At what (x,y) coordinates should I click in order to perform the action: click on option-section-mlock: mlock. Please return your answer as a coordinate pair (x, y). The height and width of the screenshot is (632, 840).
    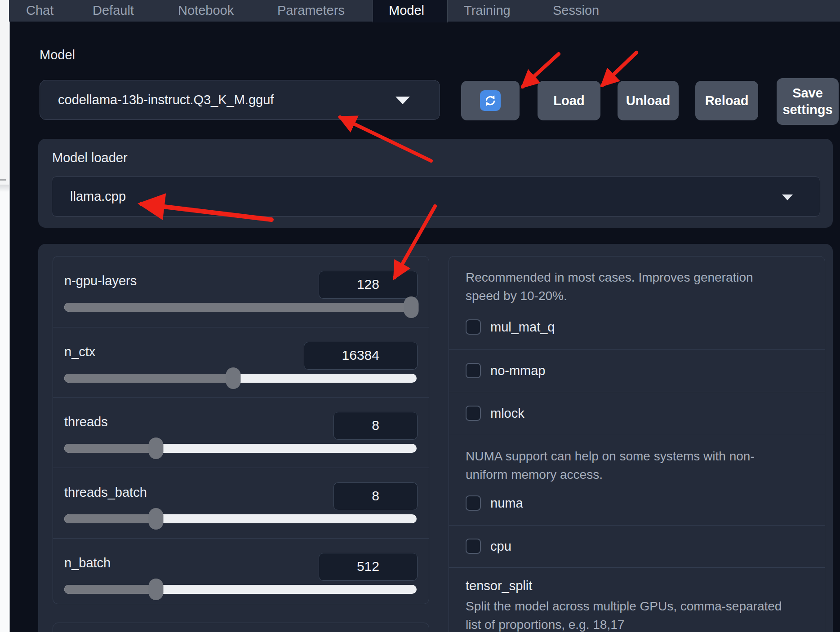
    Looking at the image, I should click on (637, 413).